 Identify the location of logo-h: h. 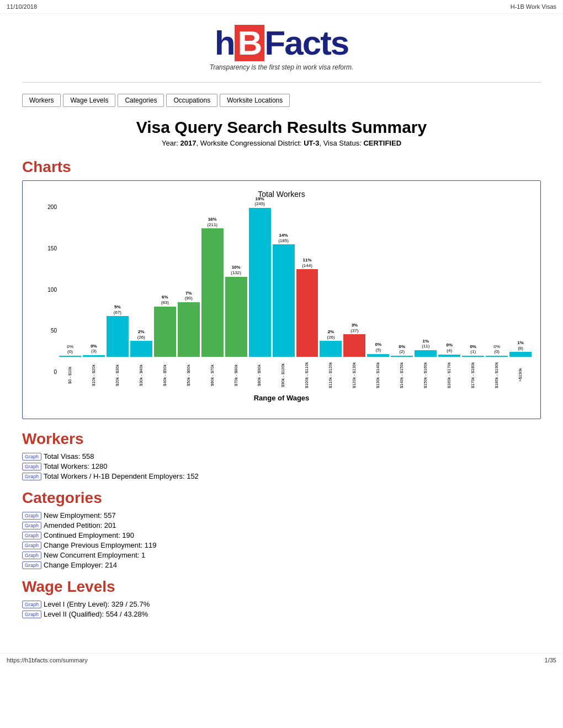
(225, 43).